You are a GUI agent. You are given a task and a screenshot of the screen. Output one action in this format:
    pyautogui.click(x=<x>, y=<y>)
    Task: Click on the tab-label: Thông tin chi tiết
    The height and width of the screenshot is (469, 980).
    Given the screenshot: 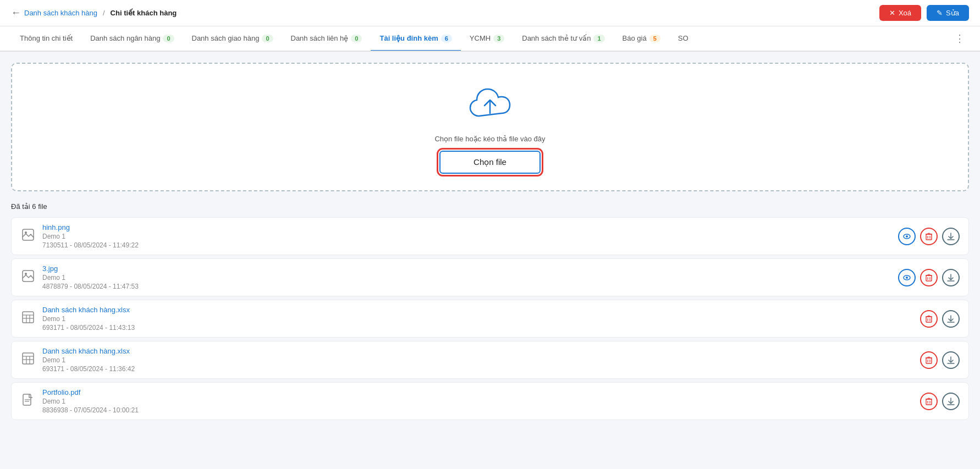 What is the action you would take?
    pyautogui.click(x=46, y=38)
    